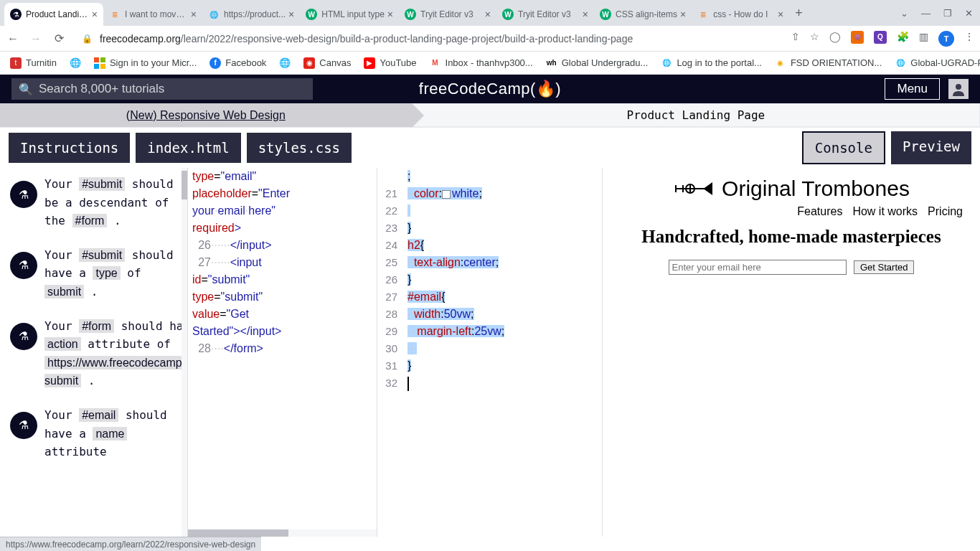  What do you see at coordinates (24, 336) in the screenshot?
I see `test-flask-icon: ⚗` at bounding box center [24, 336].